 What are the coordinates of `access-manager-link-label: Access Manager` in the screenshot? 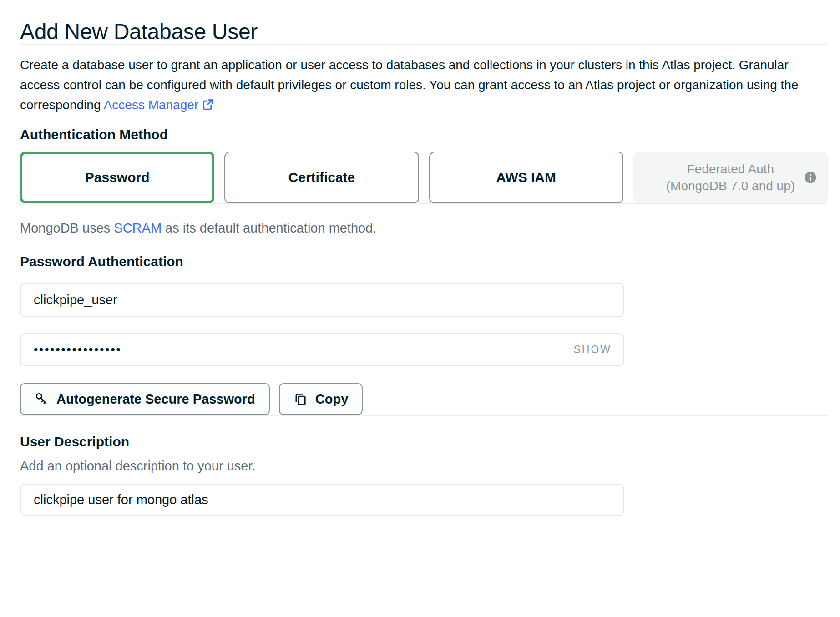 It's located at (151, 105).